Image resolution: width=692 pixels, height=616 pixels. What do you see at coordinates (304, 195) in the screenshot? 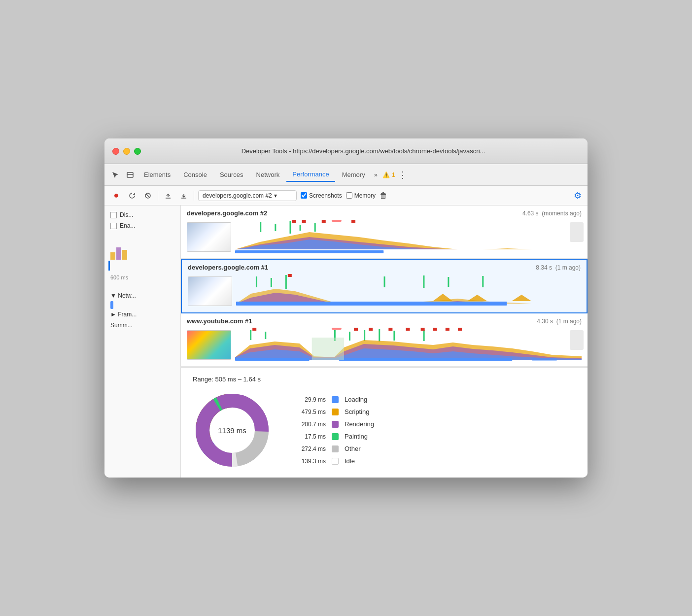
I see `screenshots-checkbox` at bounding box center [304, 195].